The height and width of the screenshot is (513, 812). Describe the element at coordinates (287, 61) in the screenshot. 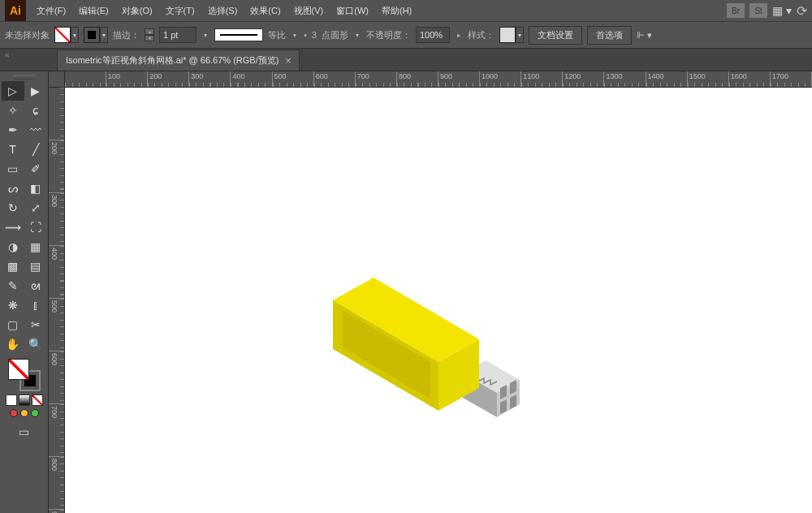

I see `close-tab-icon: ×` at that location.